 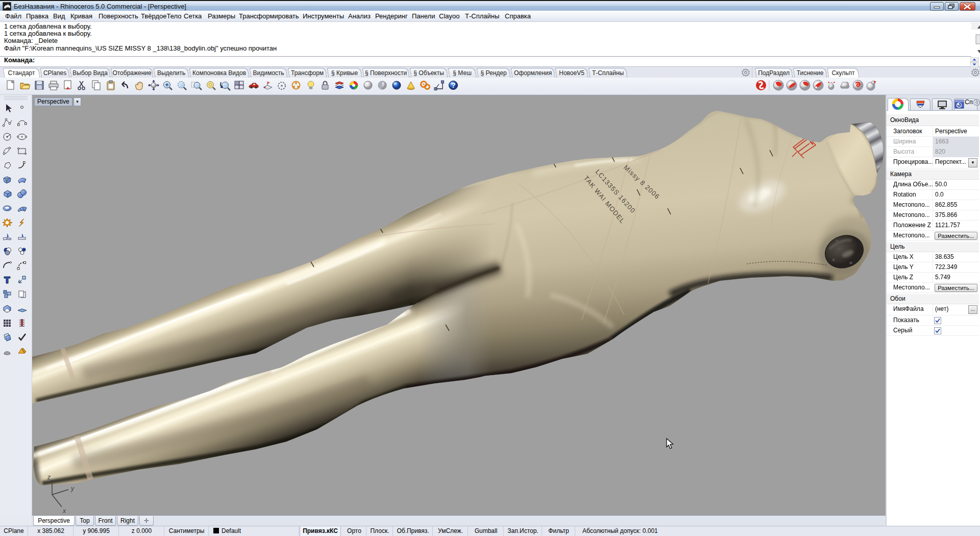 What do you see at coordinates (72, 489) in the screenshot?
I see `svg-text: y` at bounding box center [72, 489].